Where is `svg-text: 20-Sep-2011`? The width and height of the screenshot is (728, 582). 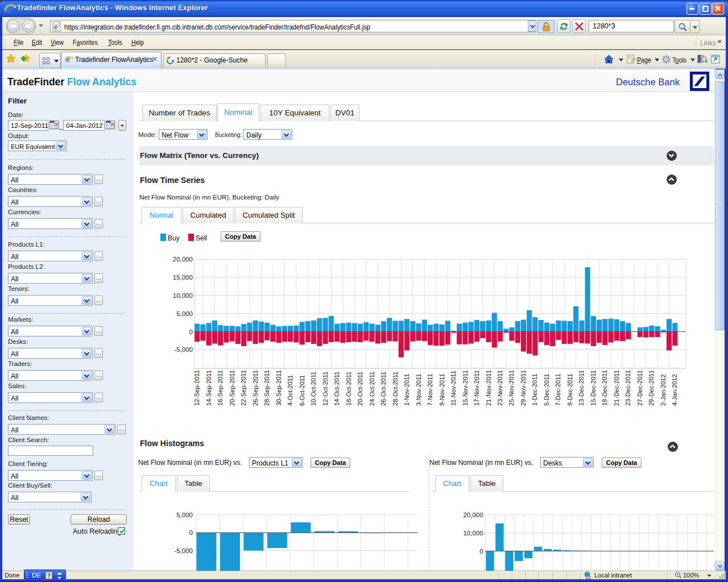 svg-text: 20-Sep-2011 is located at coordinates (232, 388).